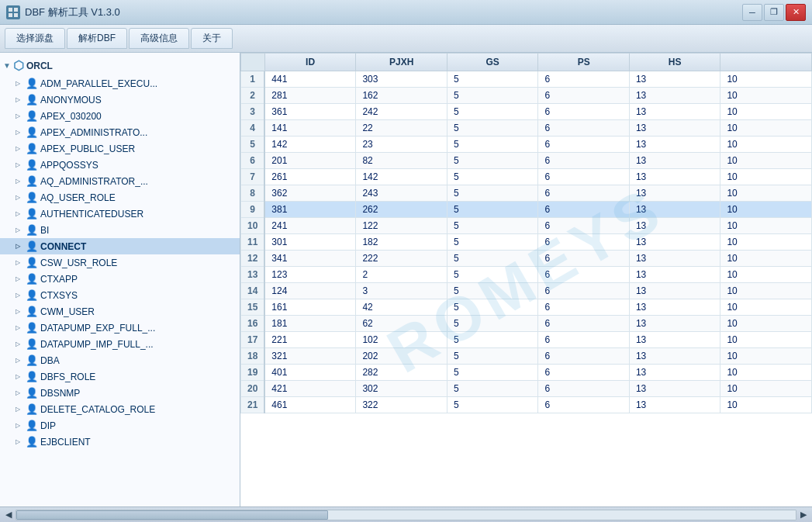 The width and height of the screenshot is (812, 522). What do you see at coordinates (119, 410) in the screenshot?
I see `tree-item: ▷ 👤 DELETE_CATALOG_ROLE` at bounding box center [119, 410].